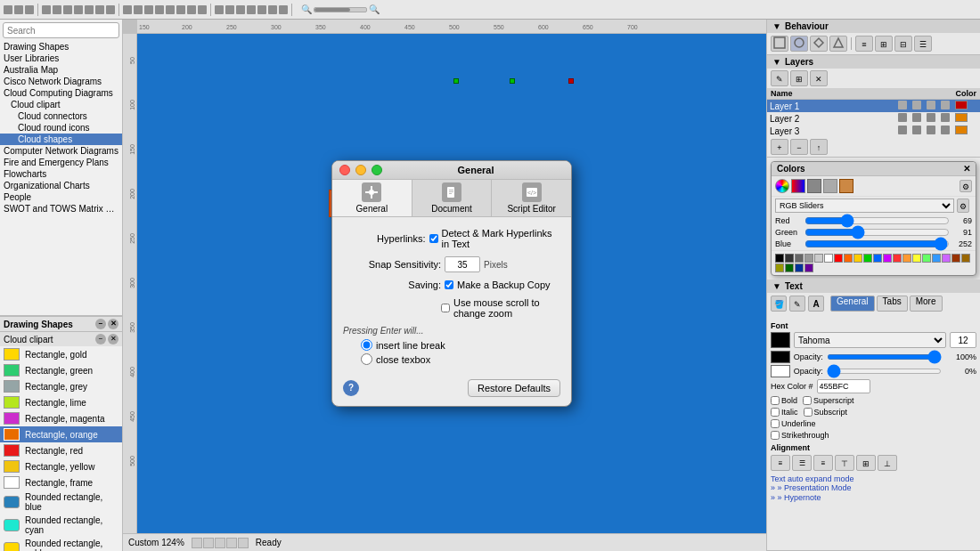  Describe the element at coordinates (61, 418) in the screenshot. I see `shape-item-rect-magenta: Rectangle, magenta` at that location.